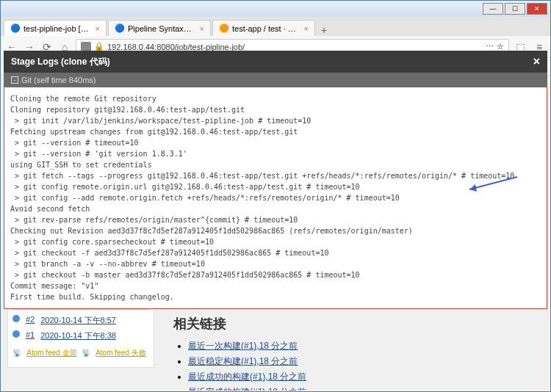  I want to click on modal-subheader: − Git (self time 840ms), so click(276, 80).